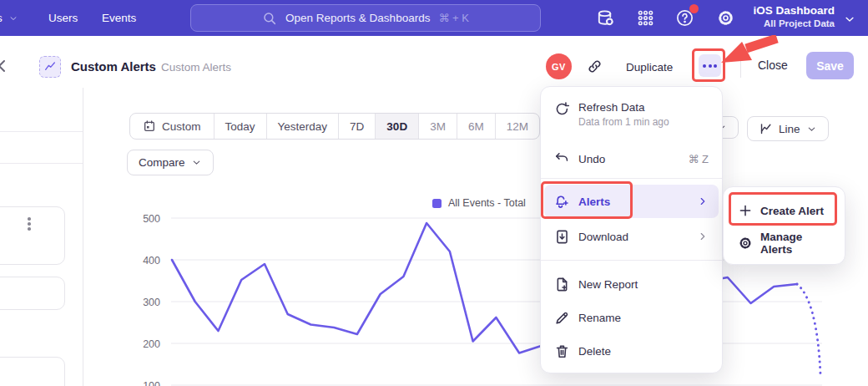  What do you see at coordinates (709, 65) in the screenshot?
I see `more-options-button` at bounding box center [709, 65].